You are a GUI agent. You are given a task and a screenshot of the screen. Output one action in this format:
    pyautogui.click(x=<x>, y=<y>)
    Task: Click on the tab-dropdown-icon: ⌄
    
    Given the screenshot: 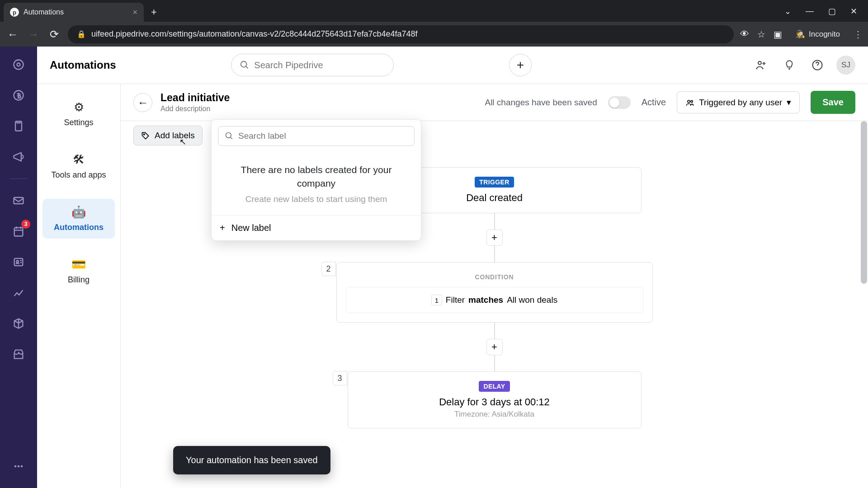 What is the action you would take?
    pyautogui.click(x=788, y=11)
    